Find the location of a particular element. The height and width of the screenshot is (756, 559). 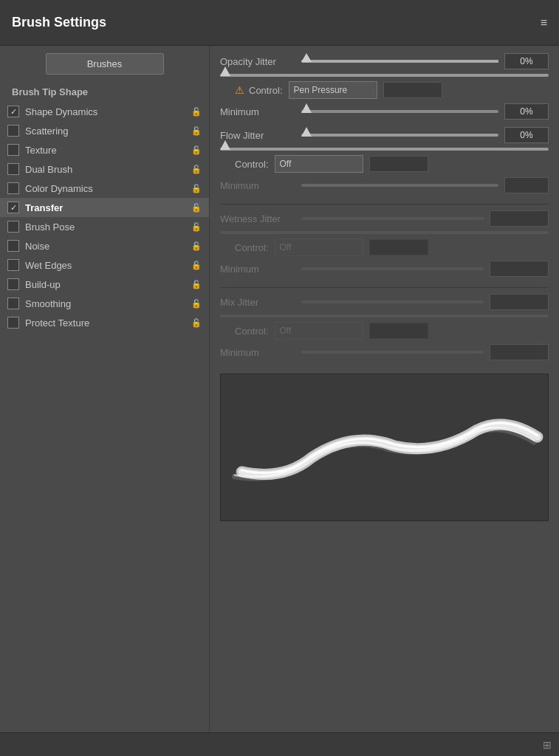

lock-icon-dual-brush: 🔓 is located at coordinates (196, 170).